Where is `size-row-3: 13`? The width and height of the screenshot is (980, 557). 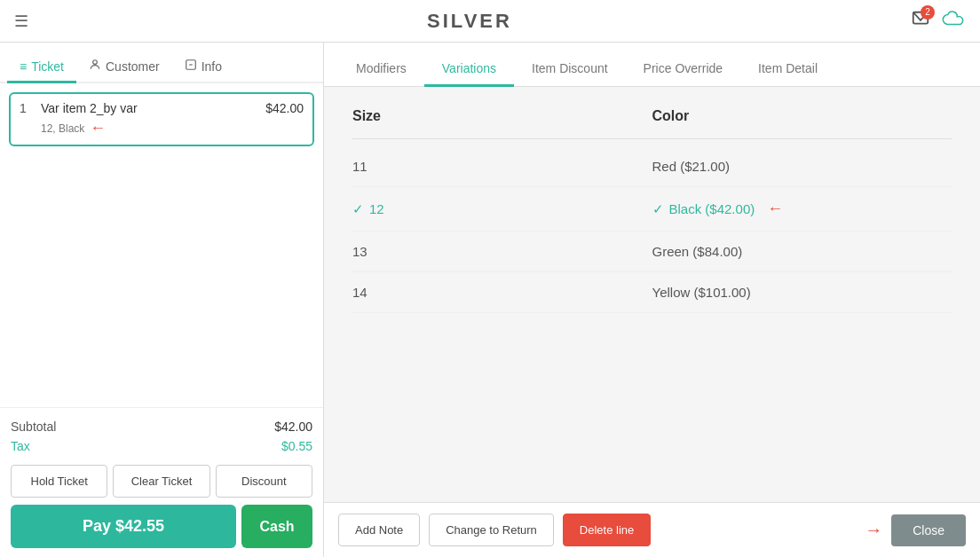
size-row-3: 13 is located at coordinates (502, 252).